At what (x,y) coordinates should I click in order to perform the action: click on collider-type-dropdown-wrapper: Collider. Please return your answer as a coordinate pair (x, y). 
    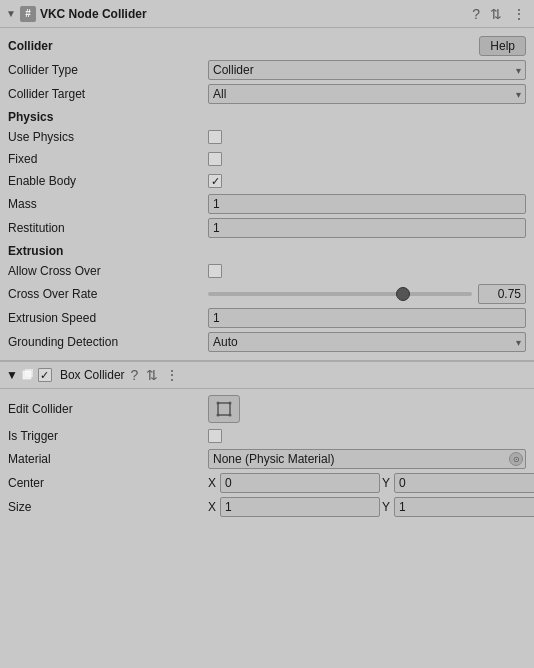
    Looking at the image, I should click on (367, 70).